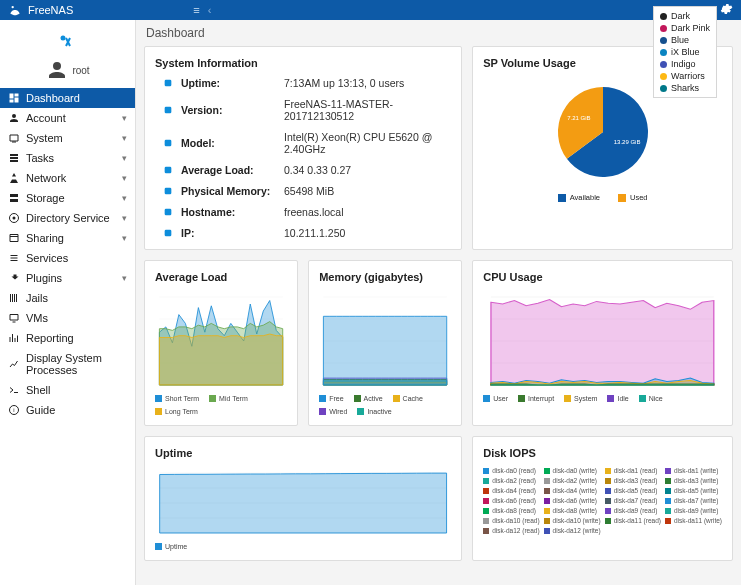  Describe the element at coordinates (68, 98) in the screenshot. I see `nav-item-dashboard: Dashboard` at that location.